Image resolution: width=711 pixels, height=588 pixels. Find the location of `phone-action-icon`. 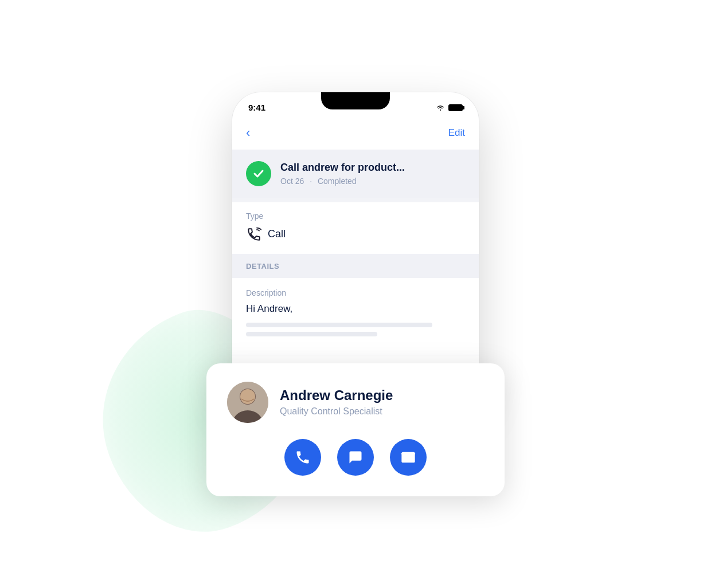

phone-action-icon is located at coordinates (303, 457).